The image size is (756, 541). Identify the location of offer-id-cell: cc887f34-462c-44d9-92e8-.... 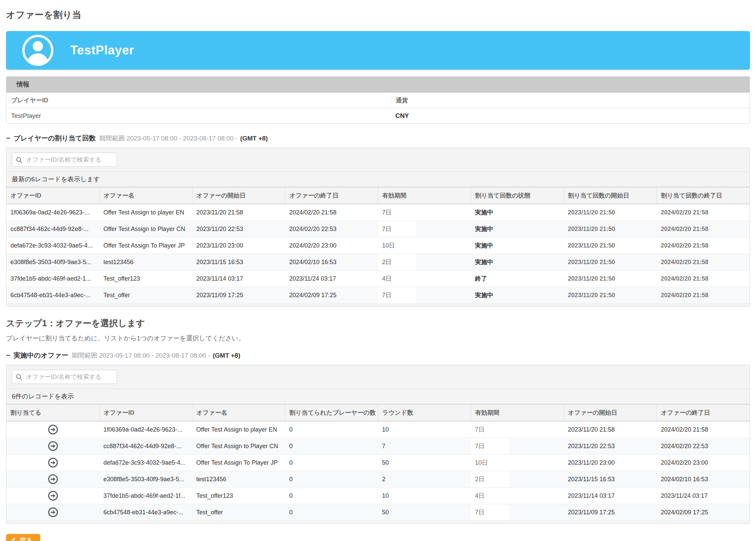
(53, 229).